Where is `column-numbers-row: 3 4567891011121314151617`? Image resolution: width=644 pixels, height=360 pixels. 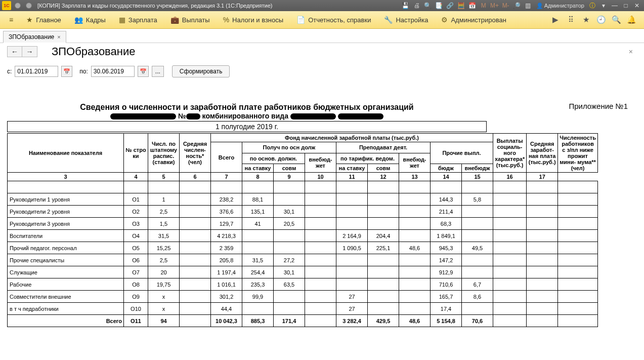 column-numbers-row: 3 4567891011121314151617 is located at coordinates (303, 177).